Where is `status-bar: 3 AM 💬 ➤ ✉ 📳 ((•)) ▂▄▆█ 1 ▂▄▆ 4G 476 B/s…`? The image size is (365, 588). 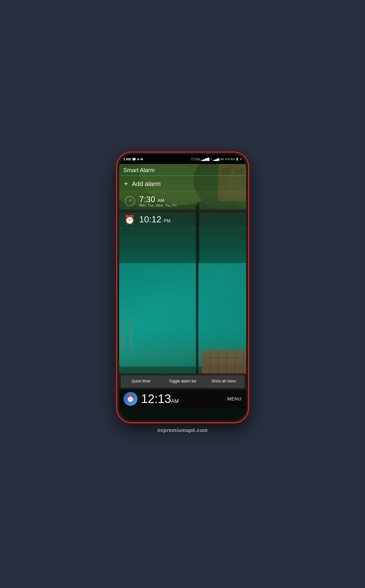 status-bar: 3 AM 💬 ➤ ✉ 📳 ((•)) ▂▄▆█ 1 ▂▄▆ 4G 476 B/s… is located at coordinates (183, 159).